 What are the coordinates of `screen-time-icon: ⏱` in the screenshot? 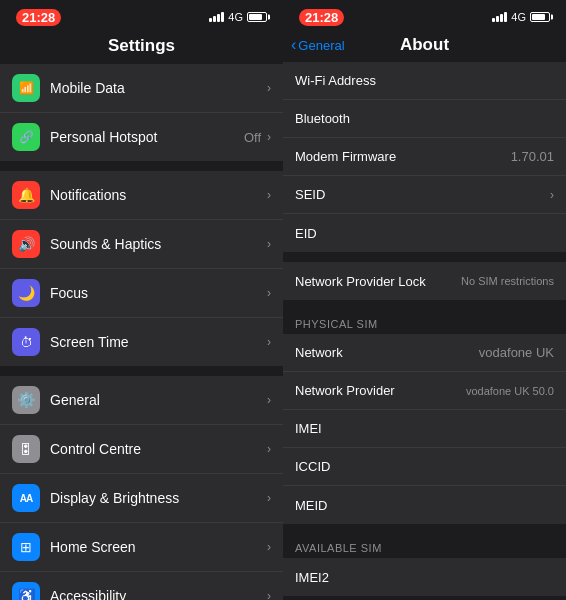 It's located at (26, 342).